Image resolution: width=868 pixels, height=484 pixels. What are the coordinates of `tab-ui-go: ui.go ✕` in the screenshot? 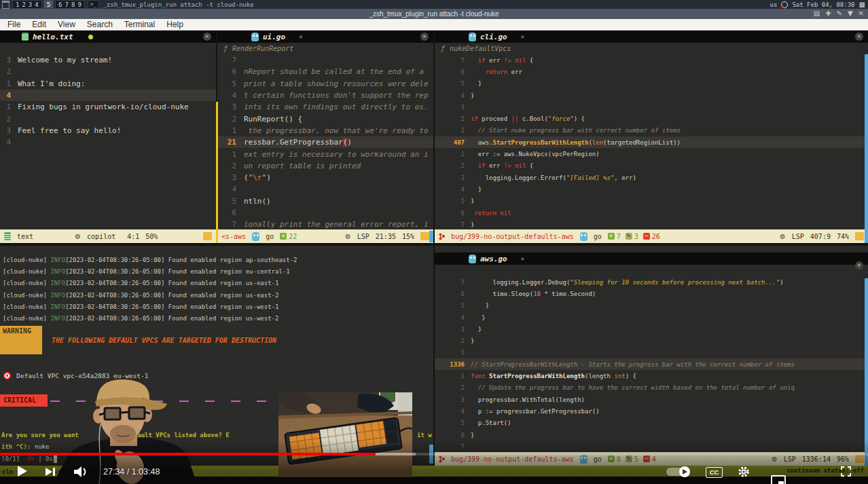 It's located at (260, 37).